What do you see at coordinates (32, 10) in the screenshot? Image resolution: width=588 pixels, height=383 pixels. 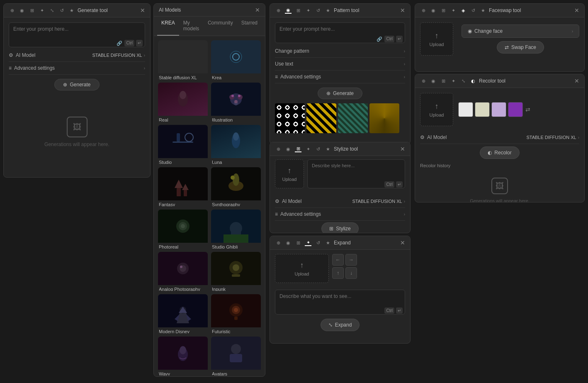 I see `grid-icon: ⊞` at bounding box center [32, 10].